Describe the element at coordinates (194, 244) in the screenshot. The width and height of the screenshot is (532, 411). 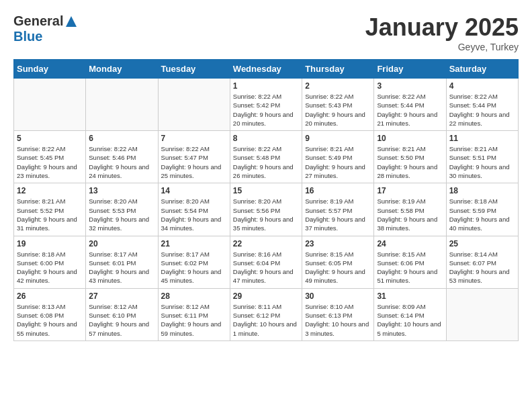
I see `day-number: 21` at that location.